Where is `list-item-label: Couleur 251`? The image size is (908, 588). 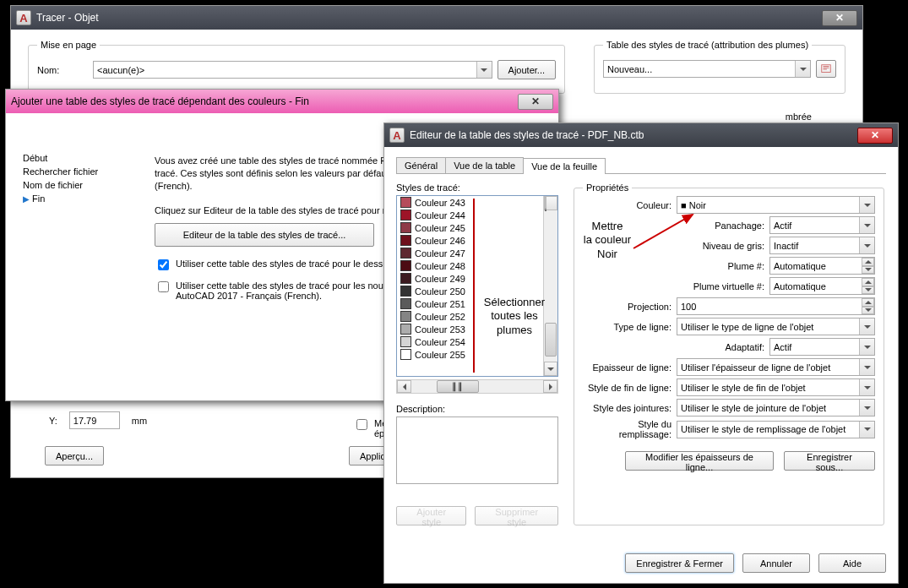
list-item-label: Couleur 251 is located at coordinates (440, 304).